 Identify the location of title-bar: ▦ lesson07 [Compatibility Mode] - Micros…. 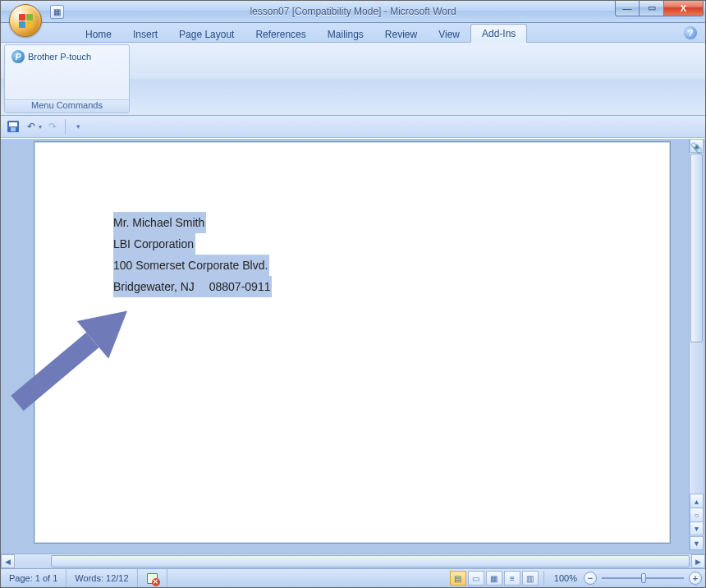
(353, 11).